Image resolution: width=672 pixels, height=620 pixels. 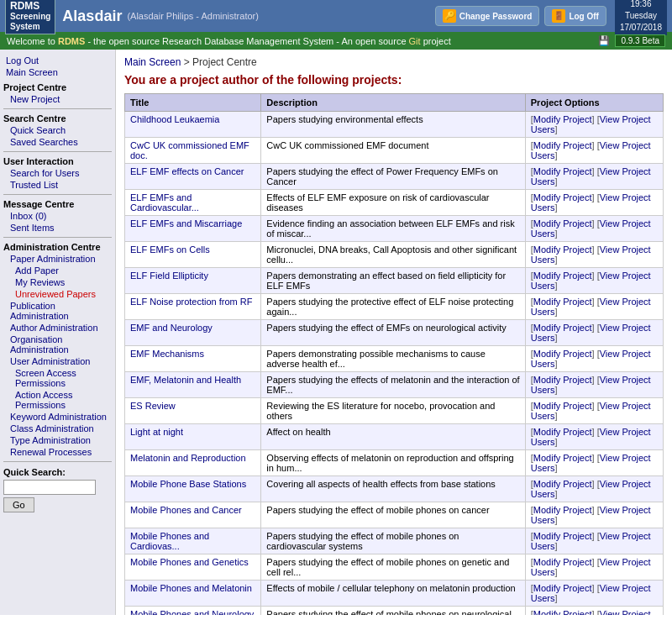 I want to click on project-title-link: ES Review, so click(x=153, y=406).